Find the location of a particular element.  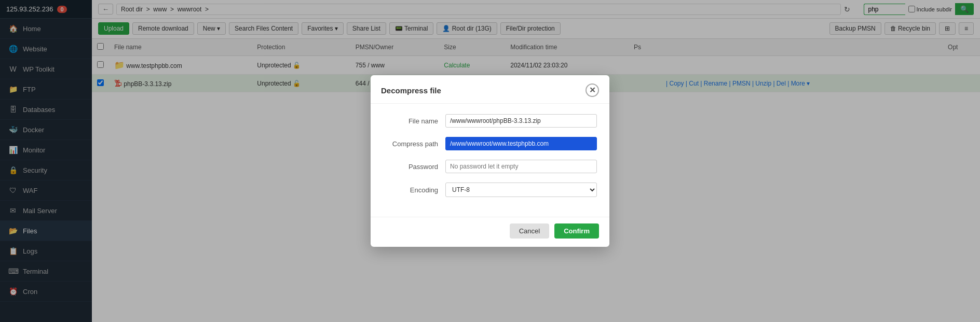

password-input is located at coordinates (521, 166).